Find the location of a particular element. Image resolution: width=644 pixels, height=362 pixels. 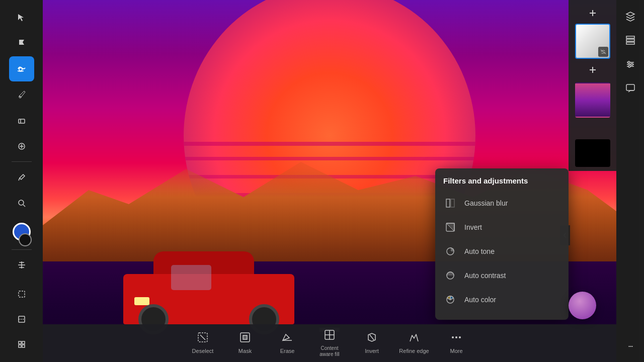

more-vert-button: ··· is located at coordinates (630, 346).